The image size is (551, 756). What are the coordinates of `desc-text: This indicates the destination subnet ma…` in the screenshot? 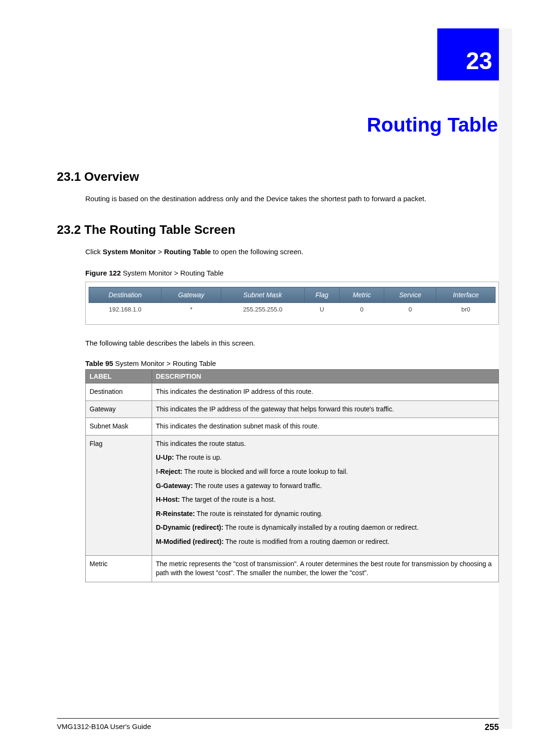 It's located at (325, 427).